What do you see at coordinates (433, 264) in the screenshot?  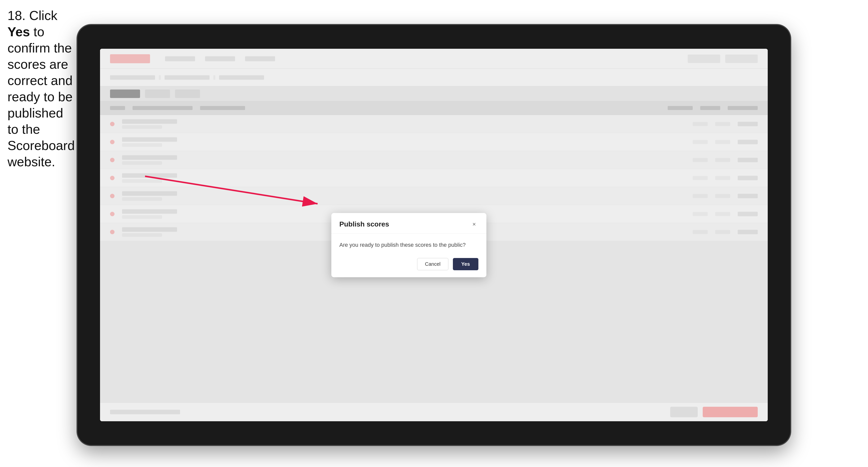 I see `dialog-cancel-button: Cancel` at bounding box center [433, 264].